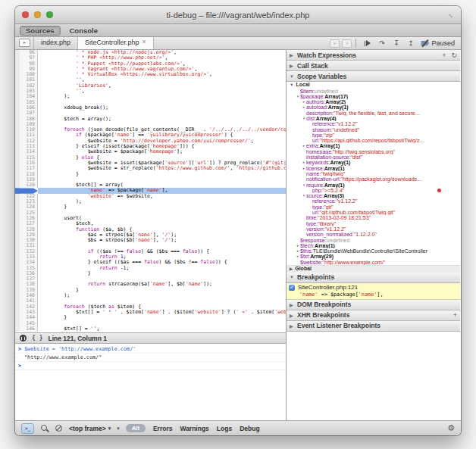 The height and width of the screenshot is (449, 476). What do you see at coordinates (24, 42) in the screenshot?
I see `show-navigator-icon: ▸` at bounding box center [24, 42].